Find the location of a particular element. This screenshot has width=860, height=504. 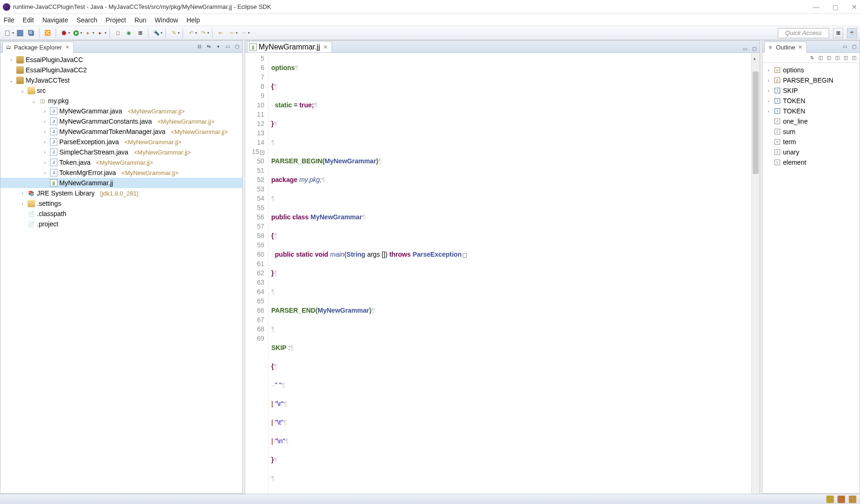

menu-project: Project is located at coordinates (116, 20).